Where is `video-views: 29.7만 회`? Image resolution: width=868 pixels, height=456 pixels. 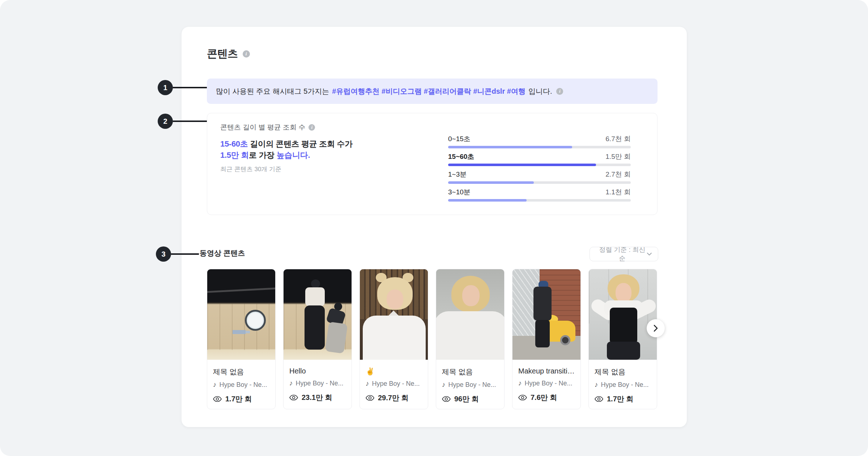 video-views: 29.7만 회 is located at coordinates (393, 398).